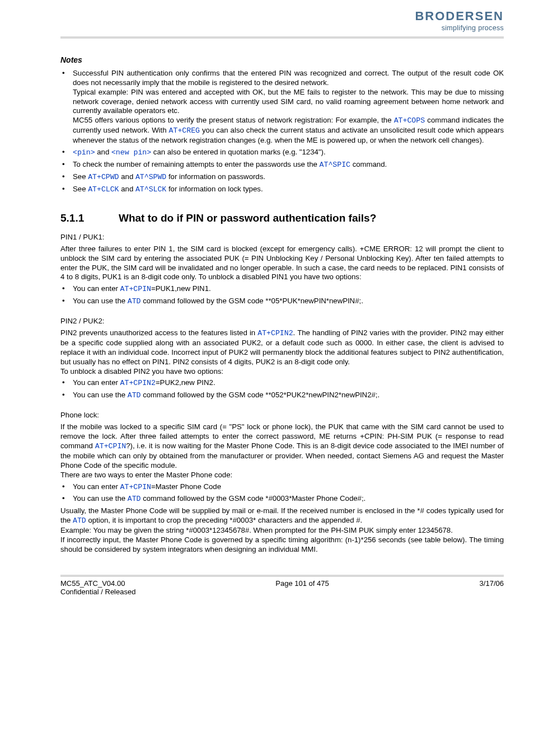 This screenshot has height=756, width=534. What do you see at coordinates (410, 121) in the screenshot?
I see `at-cops-link: AT+COPS` at bounding box center [410, 121].